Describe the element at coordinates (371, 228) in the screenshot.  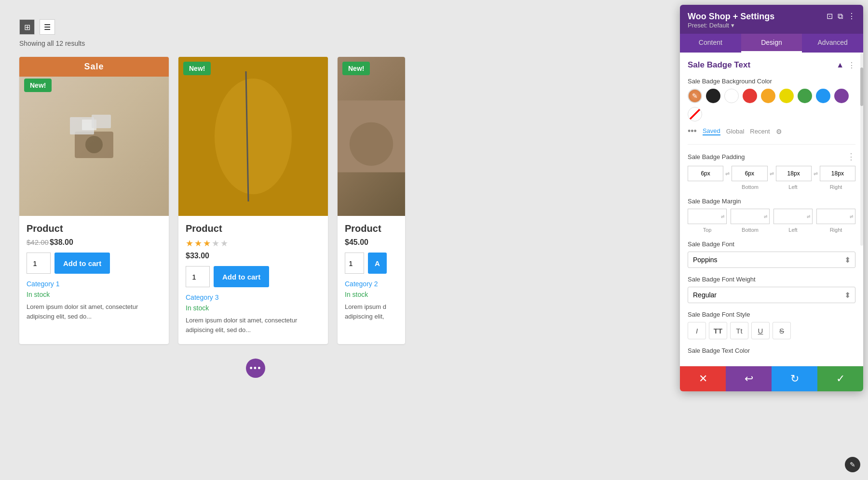
I see `product-title: Product` at that location.